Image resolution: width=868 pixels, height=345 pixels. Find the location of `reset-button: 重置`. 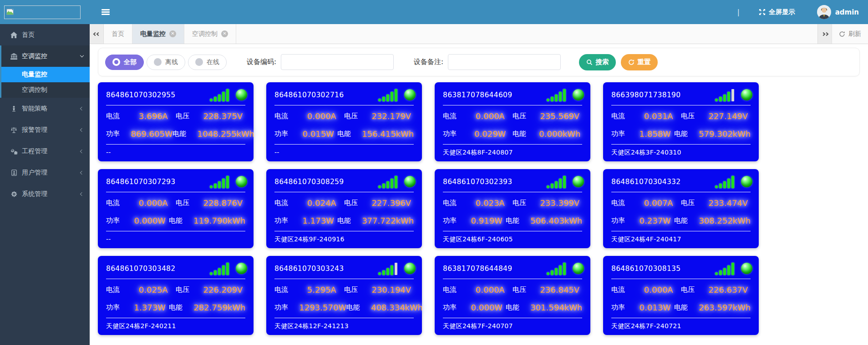

reset-button: 重置 is located at coordinates (639, 62).